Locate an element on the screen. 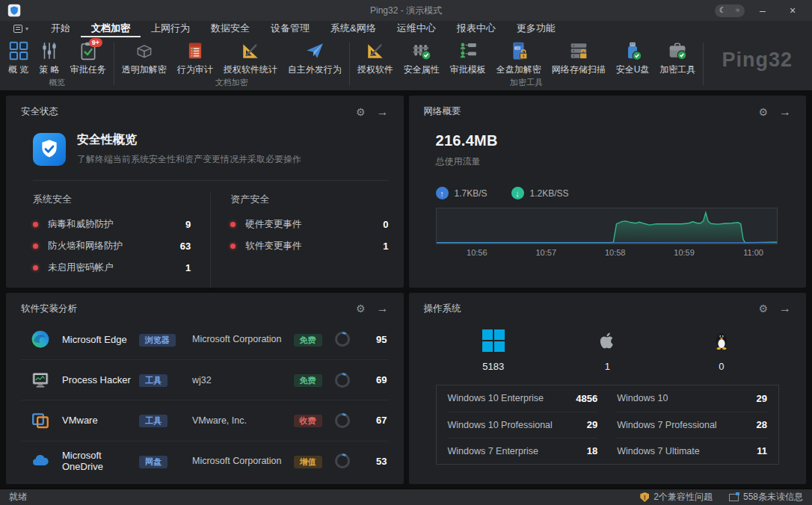 The image size is (812, 505). tab-more-features: 更多功能 is located at coordinates (536, 29).